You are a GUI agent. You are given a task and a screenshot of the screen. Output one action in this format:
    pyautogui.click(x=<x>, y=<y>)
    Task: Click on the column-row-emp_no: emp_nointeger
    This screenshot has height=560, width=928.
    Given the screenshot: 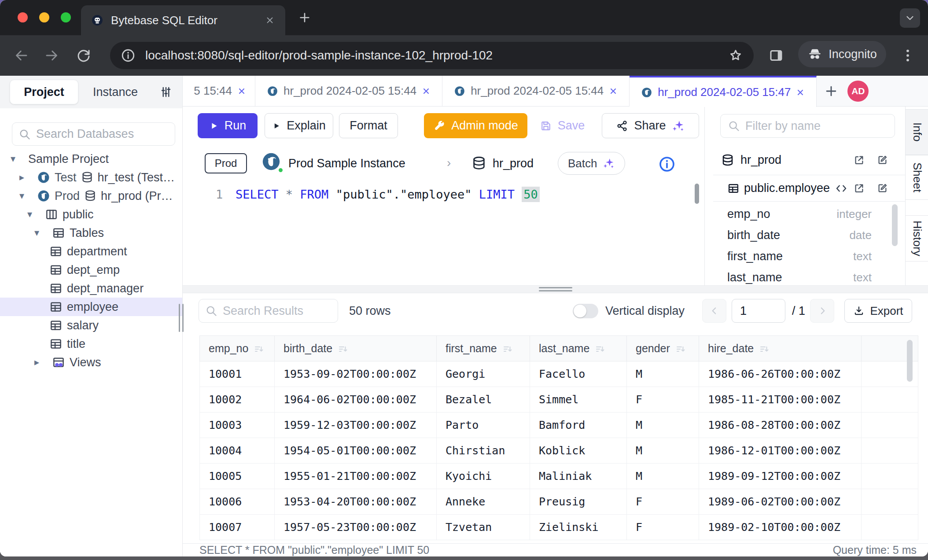 What is the action you would take?
    pyautogui.click(x=809, y=214)
    